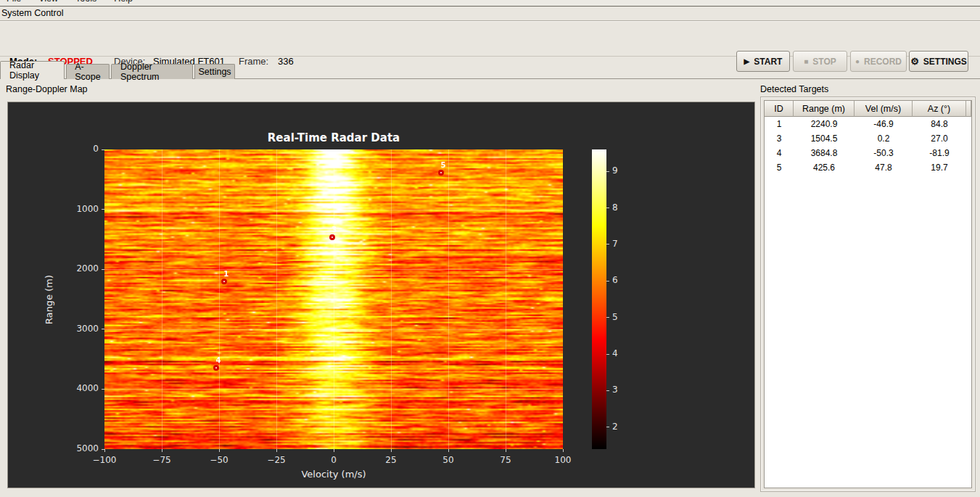 The height and width of the screenshot is (497, 980). What do you see at coordinates (49, 299) in the screenshot?
I see `y-axis-label: Range (m)` at bounding box center [49, 299].